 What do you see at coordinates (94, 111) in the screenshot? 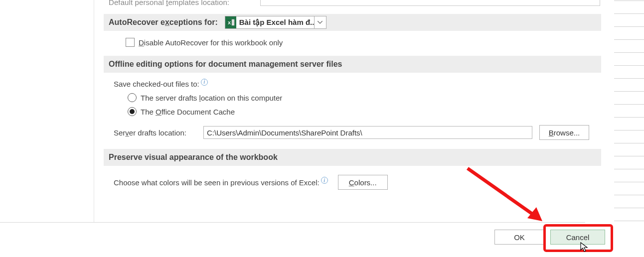
I see `panel-divider` at bounding box center [94, 111].